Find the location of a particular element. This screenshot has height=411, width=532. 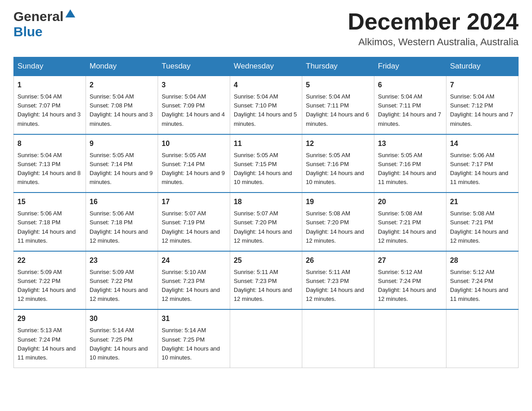

day-cell-4: 4Sunrise: 5:04 AMSunset: 7:10 PMDaylight… is located at coordinates (266, 105).